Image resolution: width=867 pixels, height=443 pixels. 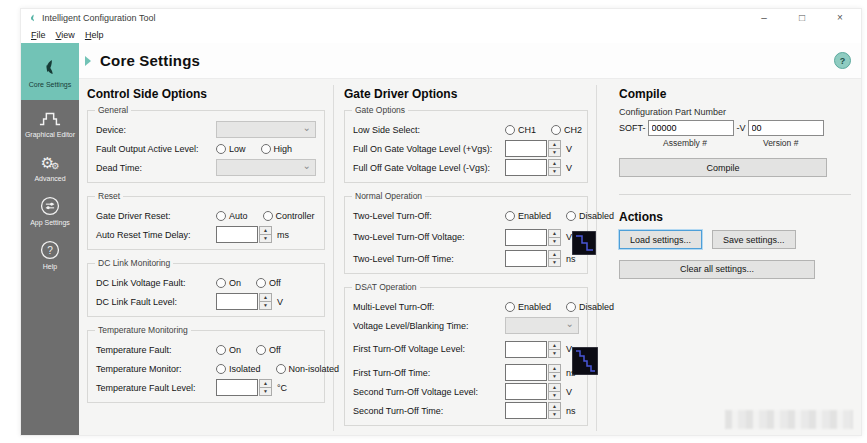 What do you see at coordinates (206, 216) in the screenshot?
I see `form-row: Gate Driver Reset:AutoController` at bounding box center [206, 216].